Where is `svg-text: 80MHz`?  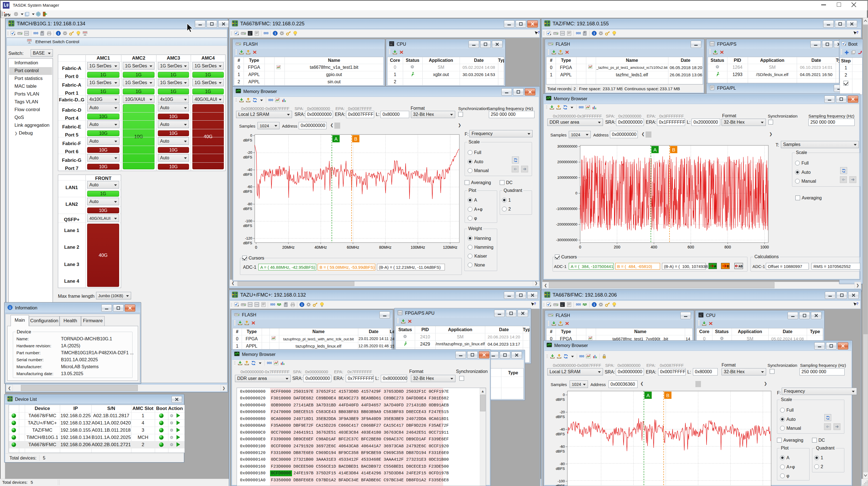 svg-text: 80MHz is located at coordinates (385, 247).